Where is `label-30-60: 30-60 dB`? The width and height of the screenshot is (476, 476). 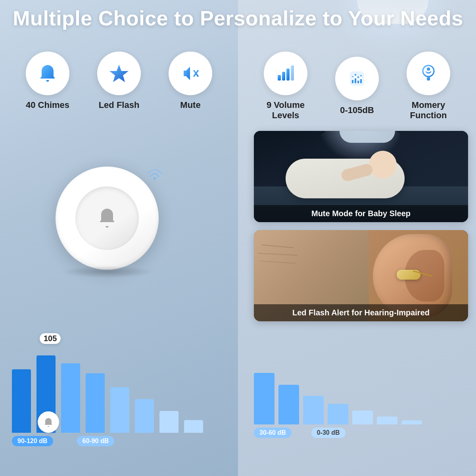 label-30-60: 30-60 dB is located at coordinates (273, 433).